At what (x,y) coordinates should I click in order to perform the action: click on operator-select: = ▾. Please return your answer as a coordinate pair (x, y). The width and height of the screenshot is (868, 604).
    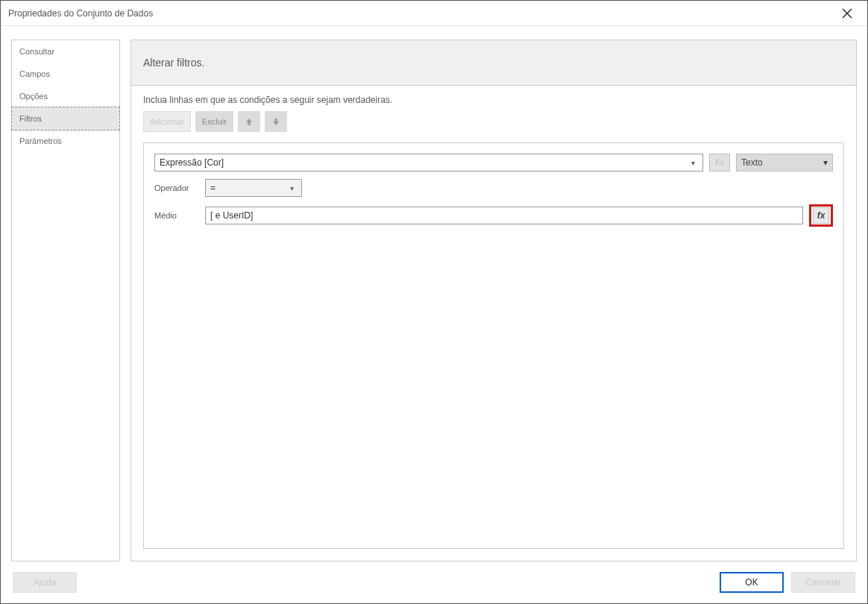
    Looking at the image, I should click on (254, 188).